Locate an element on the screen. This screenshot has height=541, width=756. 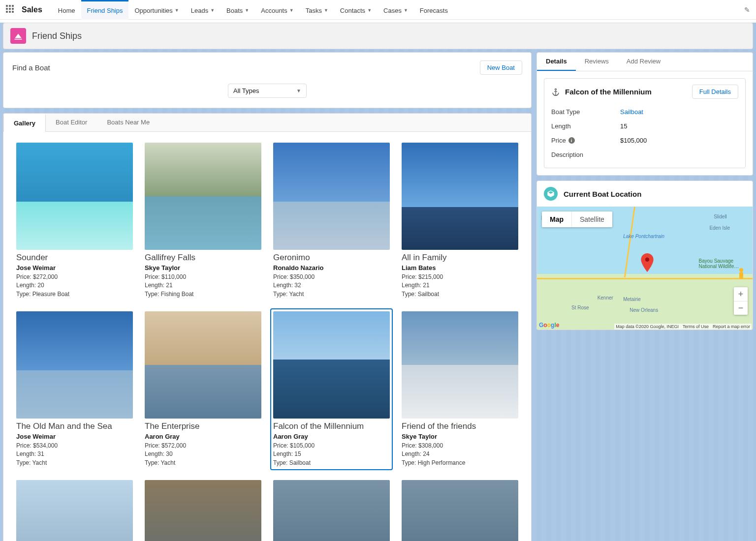
location-title: Current Boat Location is located at coordinates (602, 194).